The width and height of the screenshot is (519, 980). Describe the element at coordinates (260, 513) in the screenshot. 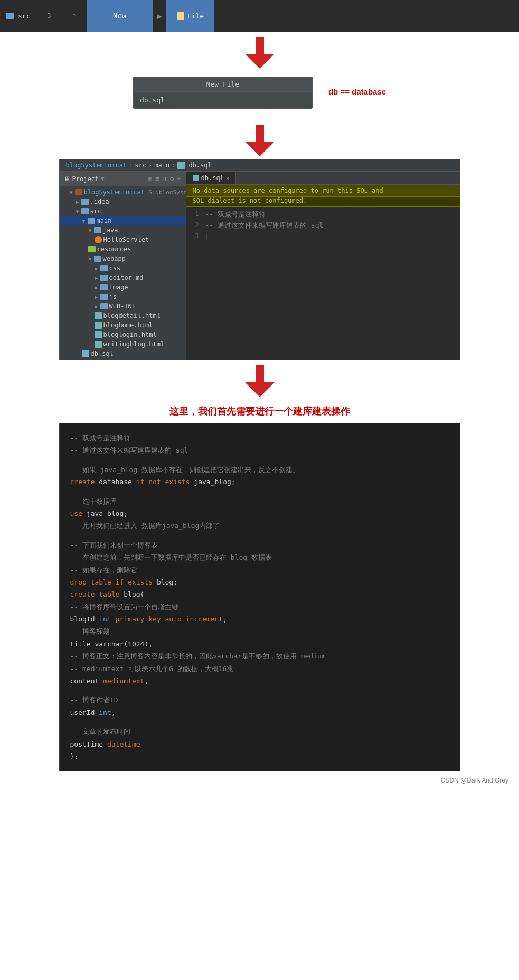

I see `sql-line-6: use java_blog;` at that location.